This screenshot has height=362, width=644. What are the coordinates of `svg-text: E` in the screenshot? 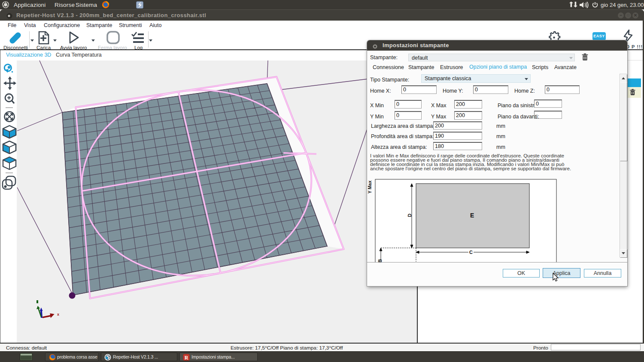 It's located at (472, 215).